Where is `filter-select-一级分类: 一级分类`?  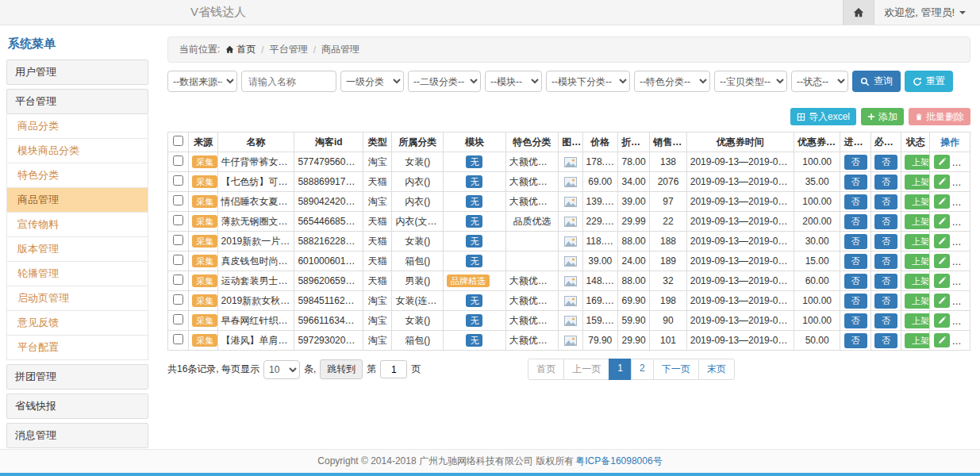
filter-select-一级分类: 一级分类 is located at coordinates (372, 81).